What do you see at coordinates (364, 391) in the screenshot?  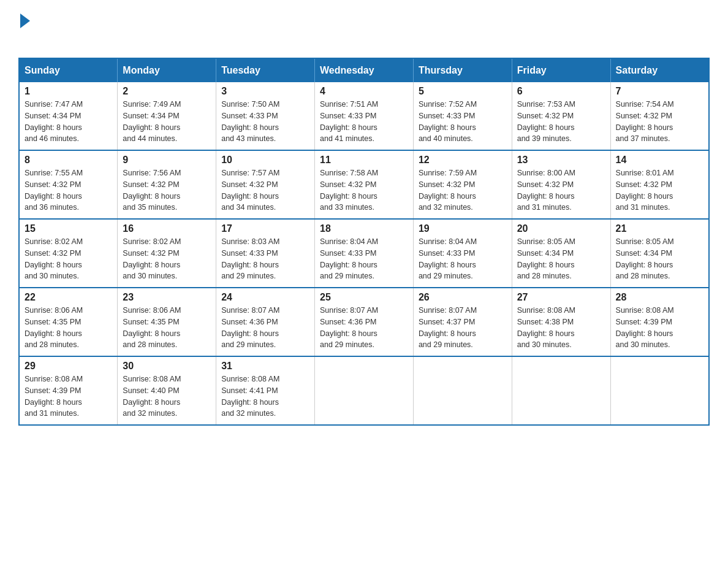 I see `calendar-week-row: 29 Sunrise: 8:08 AMSunset: 4:39 PMDaylig…` at bounding box center [364, 391].